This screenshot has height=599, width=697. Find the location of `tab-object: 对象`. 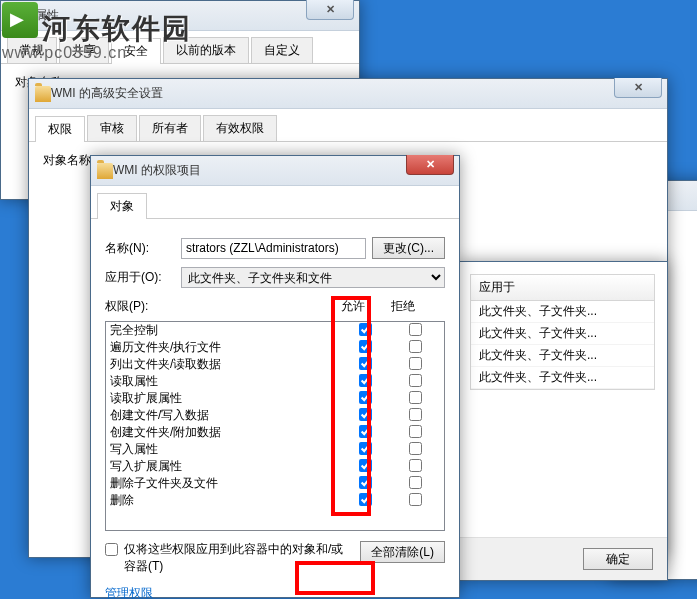

tab-object: 对象 is located at coordinates (122, 206).